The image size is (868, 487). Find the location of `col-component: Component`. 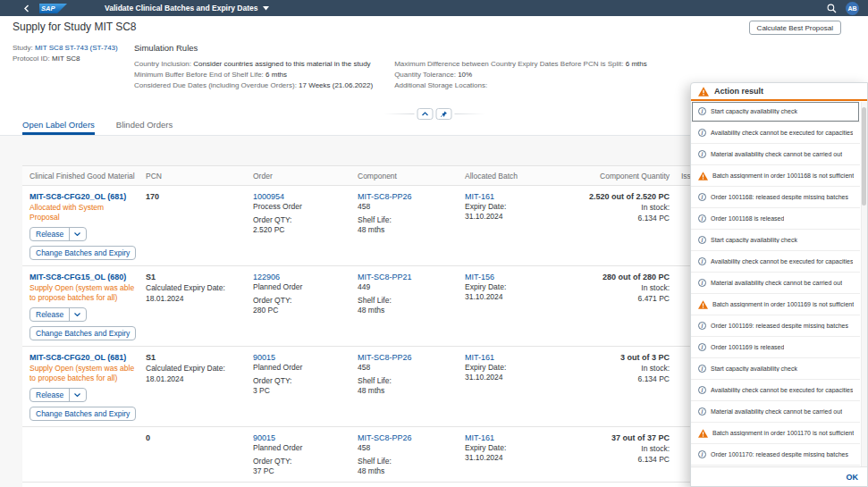

col-component: Component is located at coordinates (404, 176).